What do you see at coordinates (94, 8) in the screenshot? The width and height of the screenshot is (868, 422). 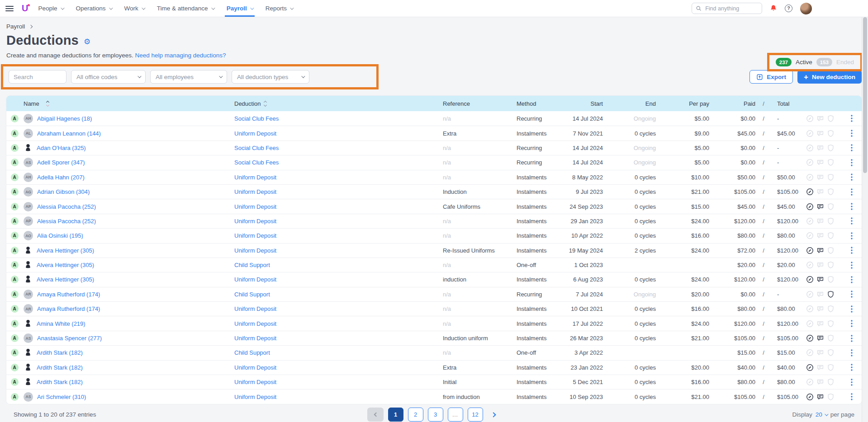 I see `nav-item-operations: Operations` at bounding box center [94, 8].